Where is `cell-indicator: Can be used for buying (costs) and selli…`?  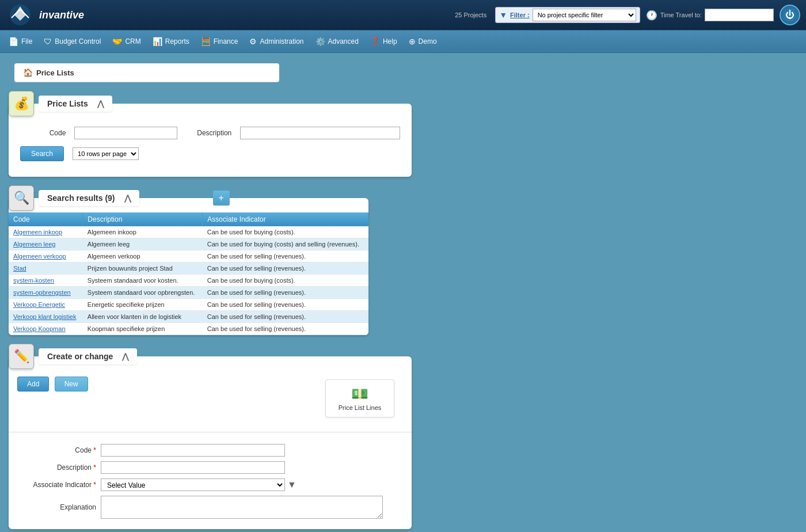
cell-indicator: Can be used for buying (costs) and selli… is located at coordinates (286, 244).